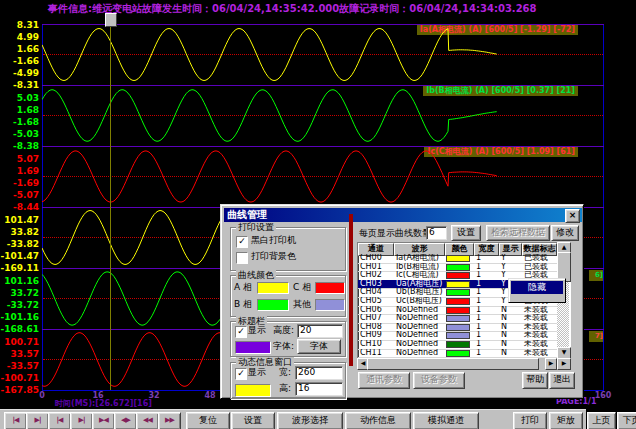 This screenshot has height=429, width=636. I want to click on toolbar-button-0: 复位, so click(208, 420).